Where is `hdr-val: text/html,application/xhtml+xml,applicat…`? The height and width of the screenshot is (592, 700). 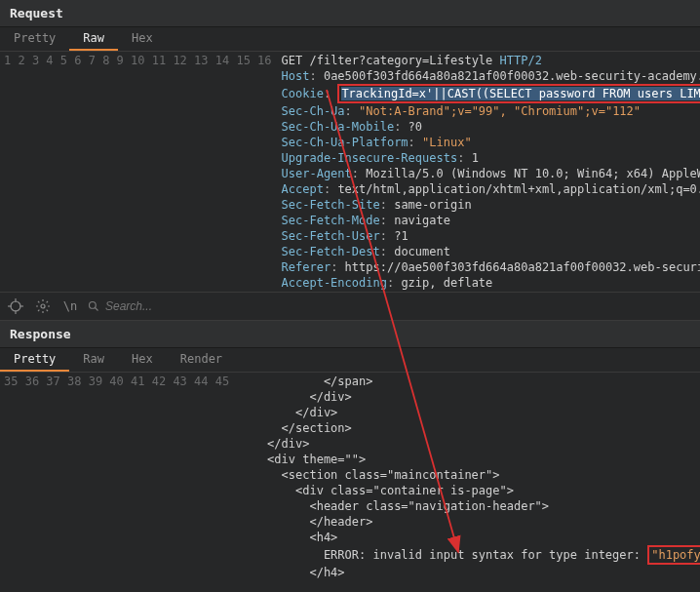 hdr-val: text/html,application/xhtml+xml,applicat… is located at coordinates (519, 189).